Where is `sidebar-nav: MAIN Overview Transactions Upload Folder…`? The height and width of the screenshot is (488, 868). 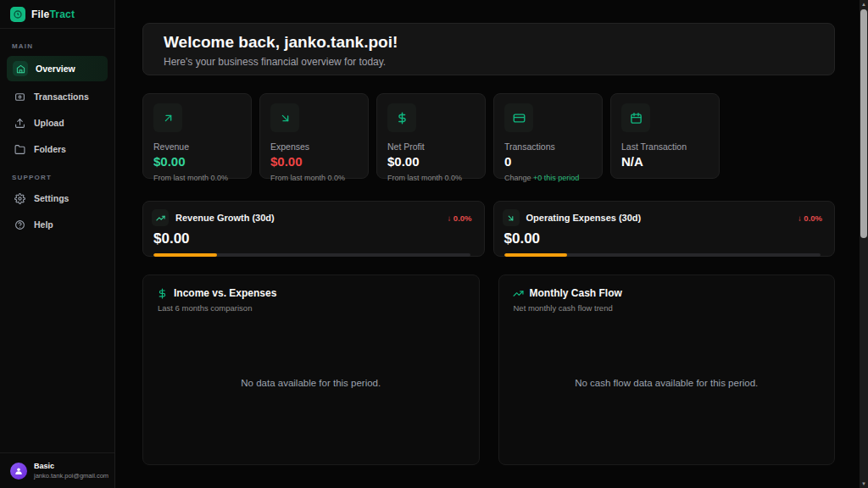
sidebar-nav: MAIN Overview Transactions Upload Folder… is located at coordinates (58, 134).